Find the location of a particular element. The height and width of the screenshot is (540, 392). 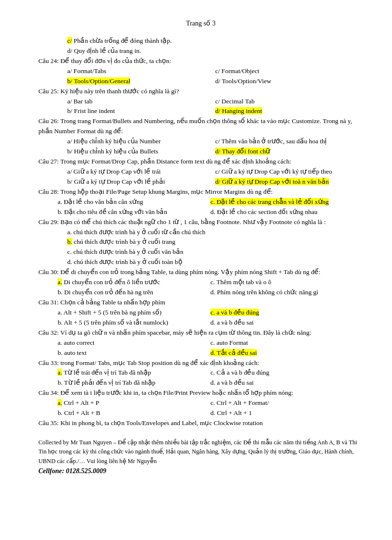

q24: Câu 24: Để thay đổi đơn vị đo của thức, … is located at coordinates (201, 71).